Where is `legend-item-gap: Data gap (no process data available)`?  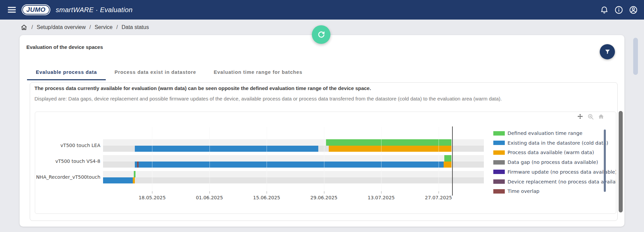
legend-item-gap: Data gap (no process data available) is located at coordinates (546, 162).